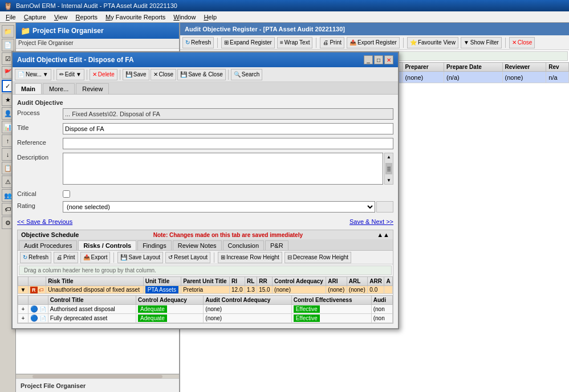  Describe the element at coordinates (351, 67) in the screenshot. I see `col-header-critical: Critical` at that location.